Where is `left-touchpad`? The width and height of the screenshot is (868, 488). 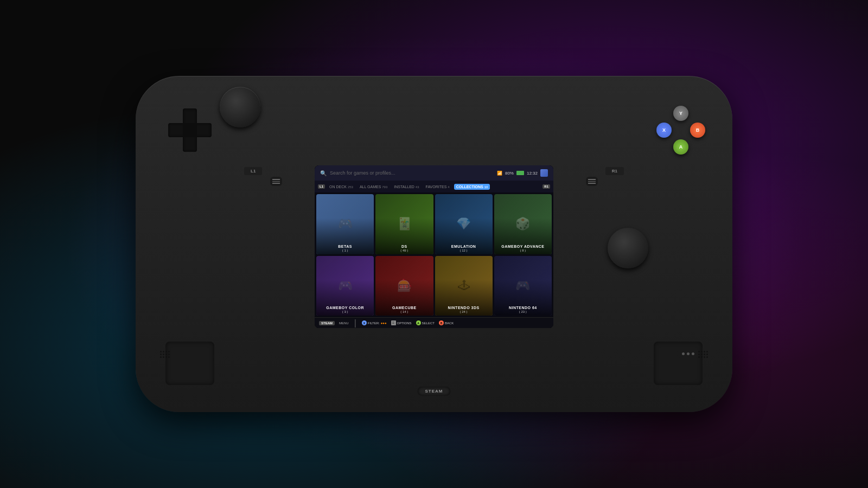
left-touchpad is located at coordinates (190, 363).